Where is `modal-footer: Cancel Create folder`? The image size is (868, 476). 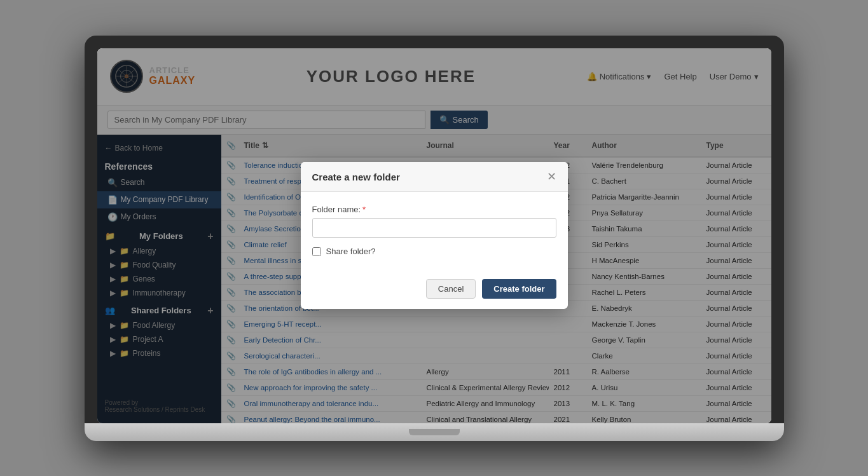
modal-footer: Cancel Create folder is located at coordinates (434, 290).